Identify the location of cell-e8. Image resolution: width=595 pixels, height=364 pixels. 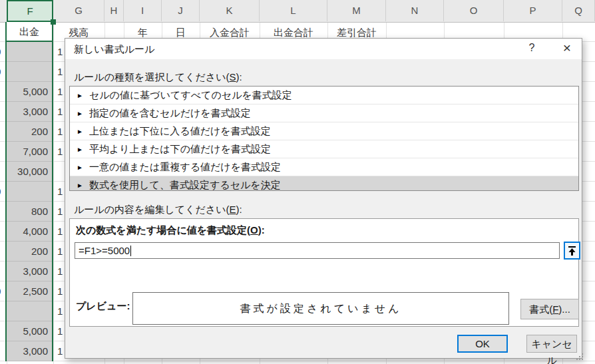
(3, 172).